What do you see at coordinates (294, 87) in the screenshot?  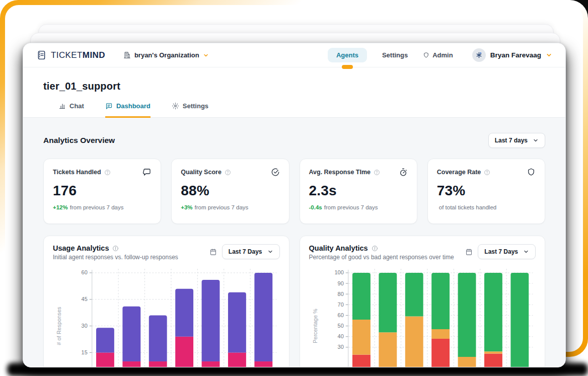 I see `page-title: tier_01_support` at bounding box center [294, 87].